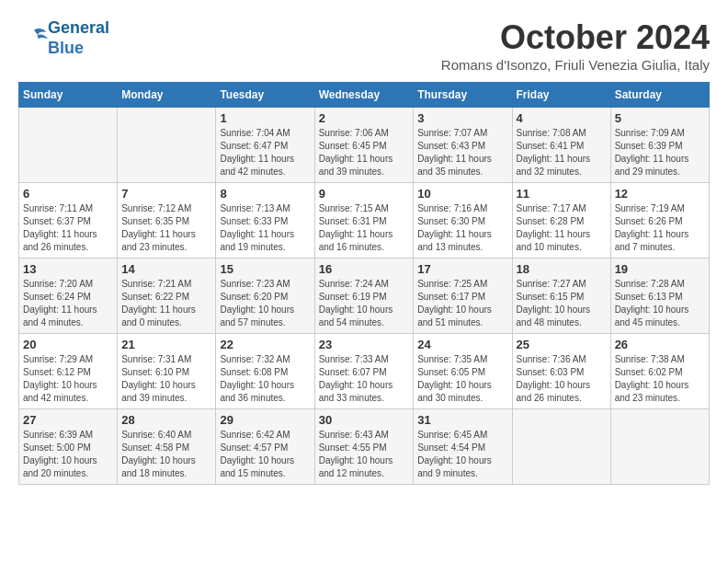 The image size is (728, 563). Describe the element at coordinates (364, 145) in the screenshot. I see `calendar-cell: 2Sunrise: 7:06 AM Sunset: 6:45 PM Daylig…` at that location.